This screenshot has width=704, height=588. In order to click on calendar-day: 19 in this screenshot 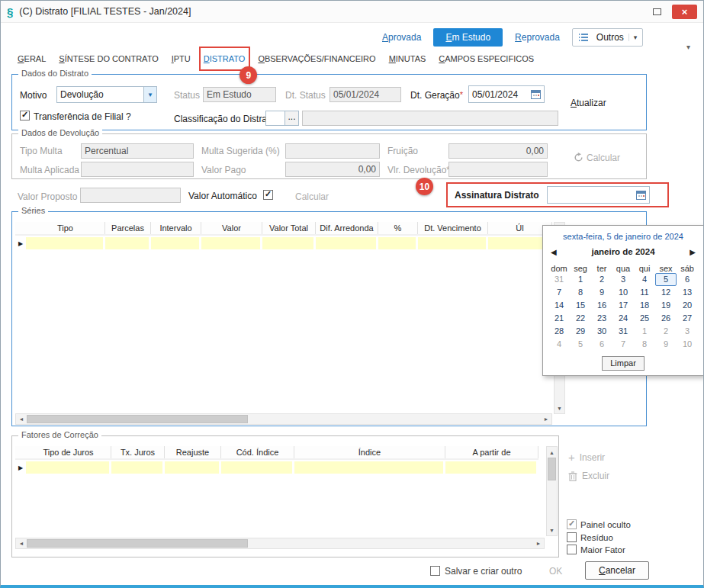, I will do `click(666, 305)`.